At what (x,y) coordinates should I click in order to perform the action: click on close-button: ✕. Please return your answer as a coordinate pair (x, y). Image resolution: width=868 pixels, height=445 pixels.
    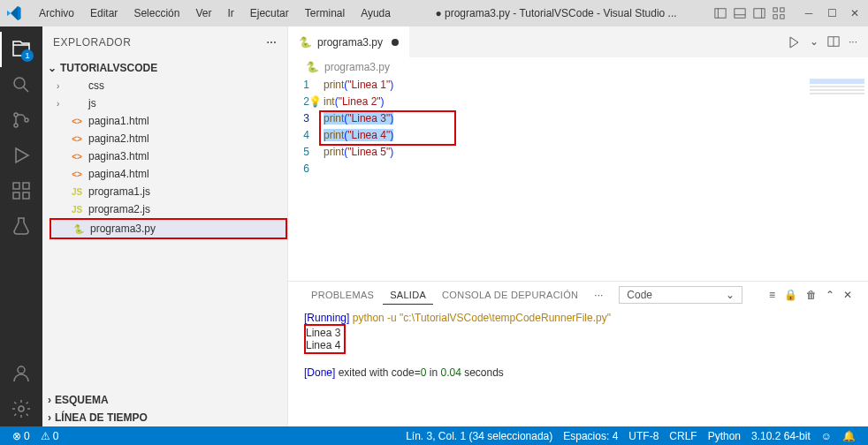
    Looking at the image, I should click on (855, 13).